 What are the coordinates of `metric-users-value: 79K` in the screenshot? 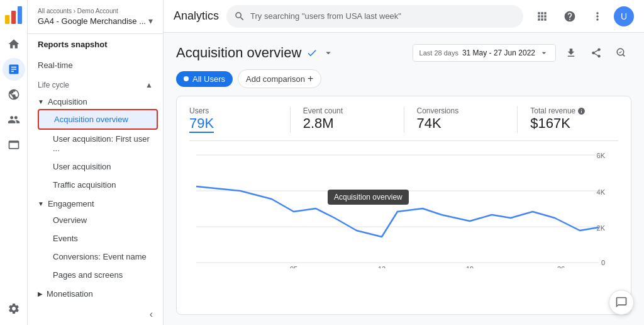 It's located at (201, 124).